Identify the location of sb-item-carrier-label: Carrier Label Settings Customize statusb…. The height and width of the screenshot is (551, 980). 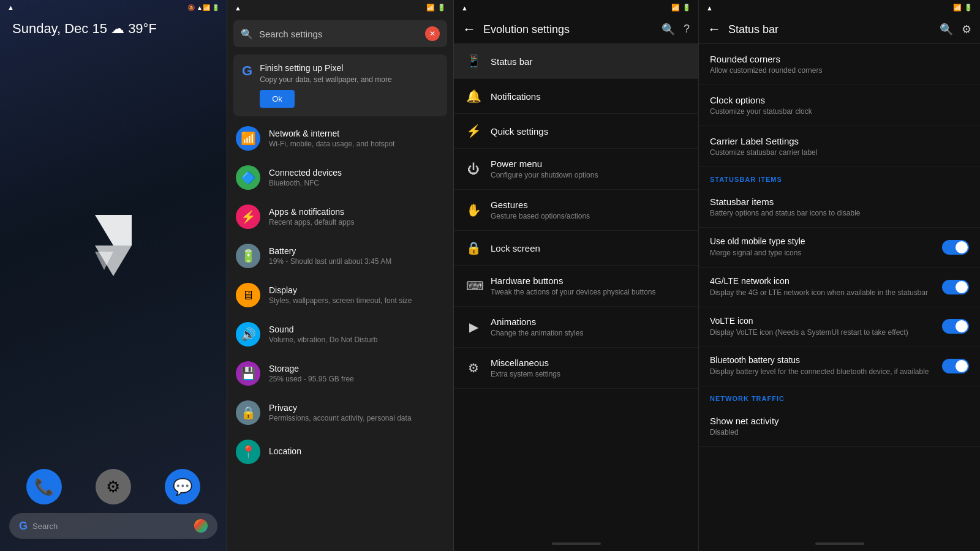
(839, 147).